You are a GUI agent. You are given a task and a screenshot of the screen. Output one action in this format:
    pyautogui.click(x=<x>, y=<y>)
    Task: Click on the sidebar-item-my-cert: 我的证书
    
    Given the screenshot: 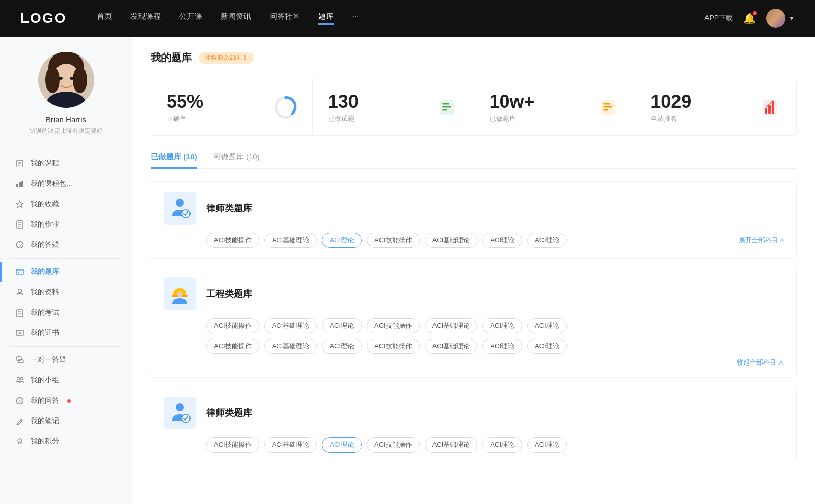 What is the action you would take?
    pyautogui.click(x=66, y=333)
    